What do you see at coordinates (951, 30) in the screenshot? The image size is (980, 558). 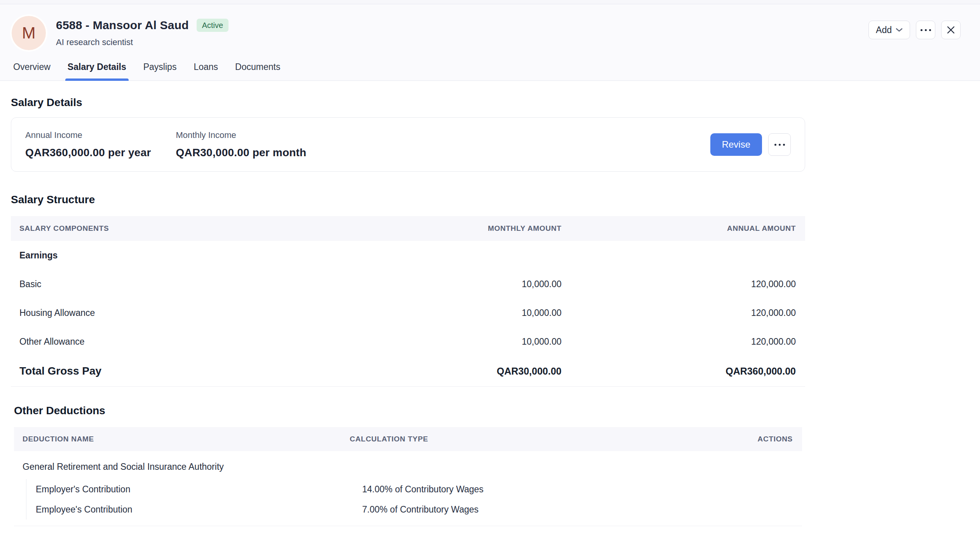 I see `close-button` at bounding box center [951, 30].